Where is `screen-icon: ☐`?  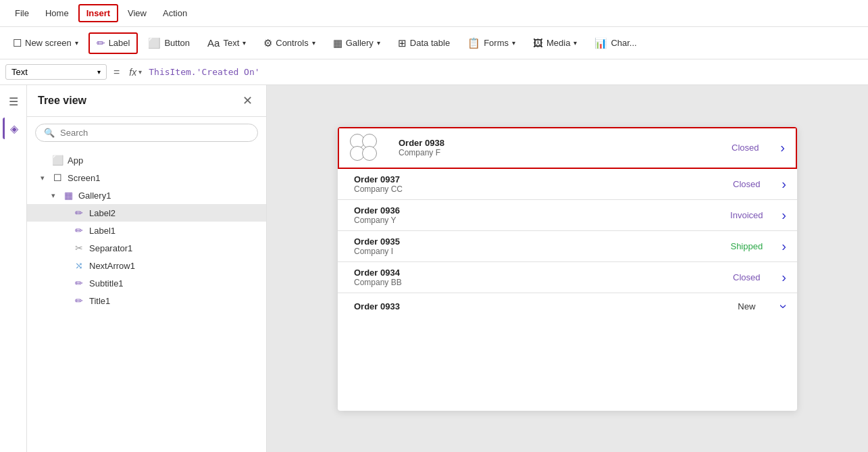
screen-icon: ☐ is located at coordinates (18, 43).